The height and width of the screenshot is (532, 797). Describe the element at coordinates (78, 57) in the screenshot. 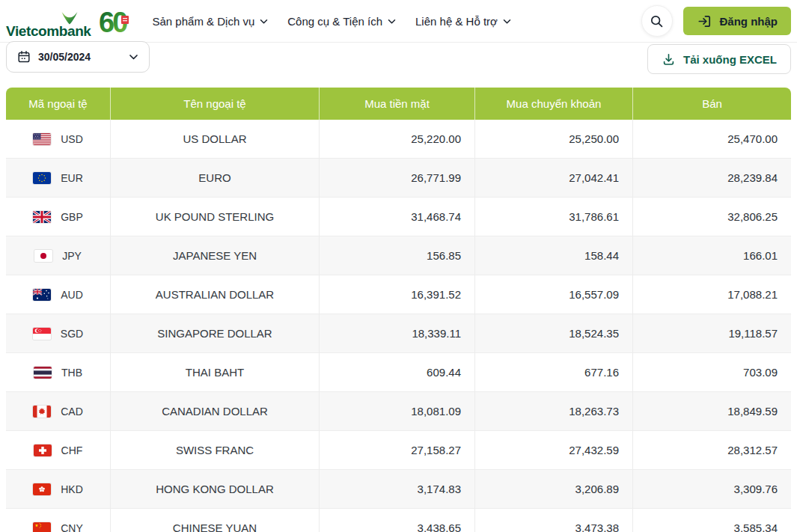

I see `date-picker: 30/05/2024` at that location.